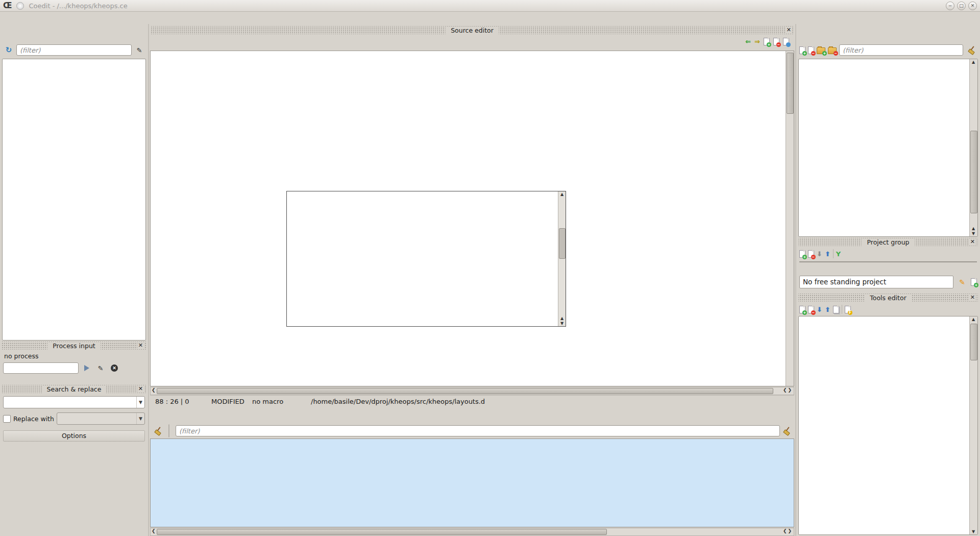 Image resolution: width=980 pixels, height=536 pixels. What do you see at coordinates (888, 242) in the screenshot?
I see `project-group-header: Project group ✕` at bounding box center [888, 242].